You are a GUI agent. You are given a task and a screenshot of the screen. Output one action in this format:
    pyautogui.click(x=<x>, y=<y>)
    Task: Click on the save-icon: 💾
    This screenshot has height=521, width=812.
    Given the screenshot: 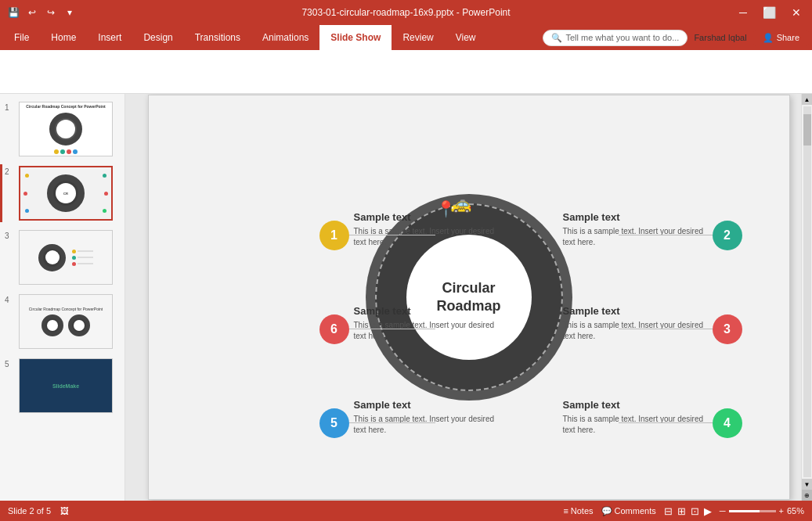 What is the action you would take?
    pyautogui.click(x=13, y=13)
    